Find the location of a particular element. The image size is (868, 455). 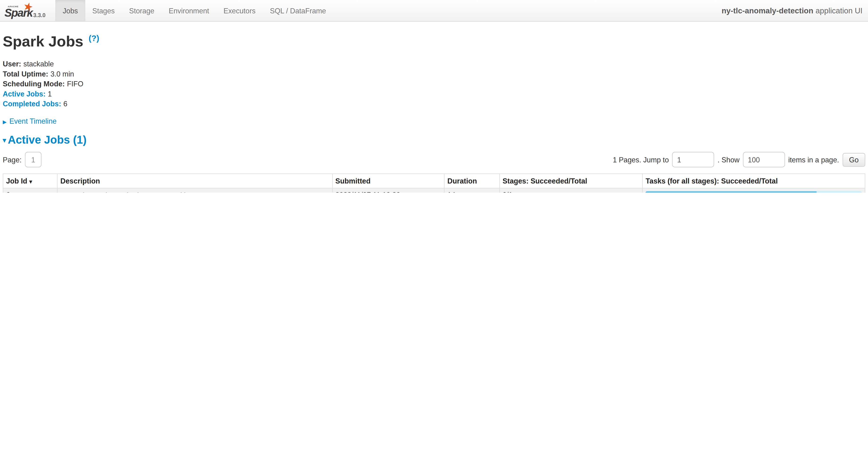

help-link: (?) is located at coordinates (94, 38).